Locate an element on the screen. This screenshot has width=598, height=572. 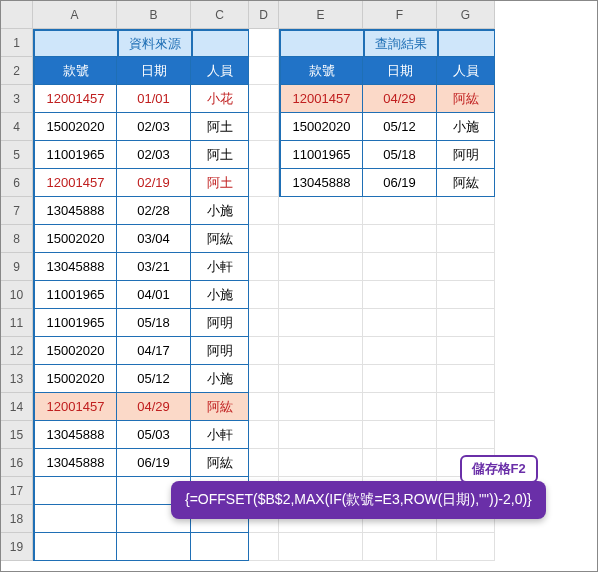
row-header: 4 is located at coordinates (17, 127).